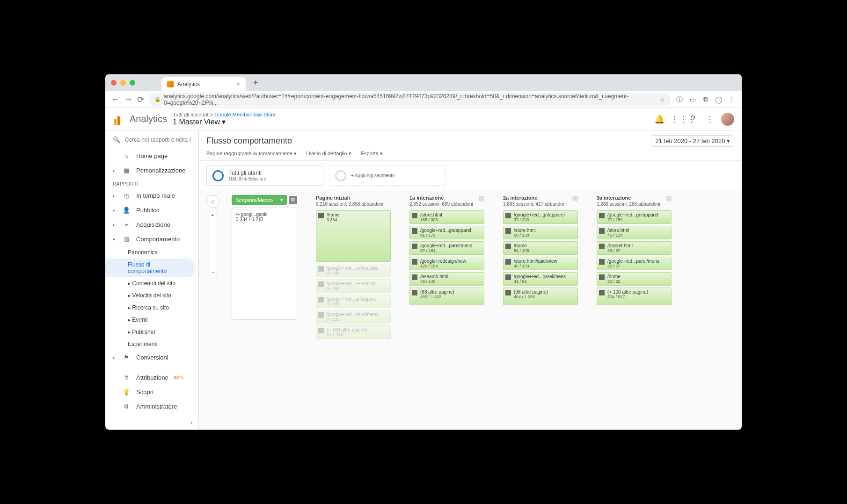 This screenshot has height=504, width=847. What do you see at coordinates (126, 239) in the screenshot?
I see `behavior-icon: ▥` at bounding box center [126, 239].